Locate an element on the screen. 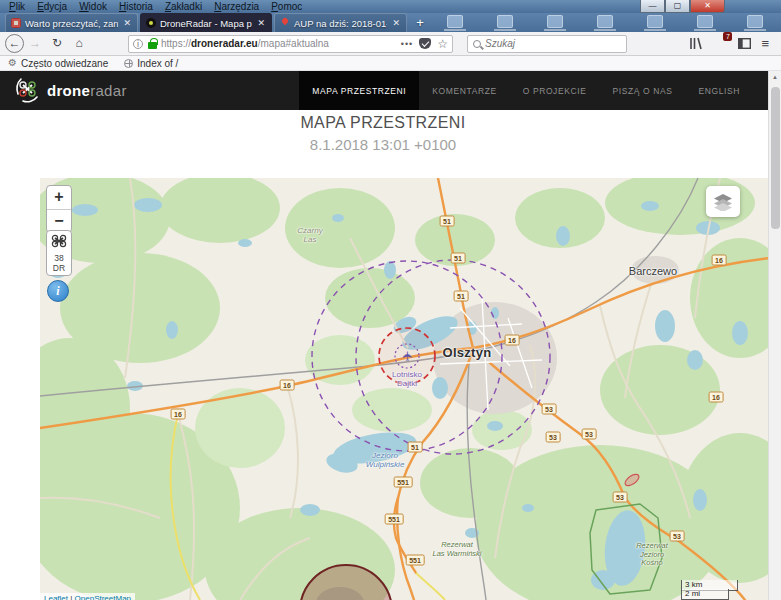 The height and width of the screenshot is (600, 781). logo-light: radar is located at coordinates (108, 90).